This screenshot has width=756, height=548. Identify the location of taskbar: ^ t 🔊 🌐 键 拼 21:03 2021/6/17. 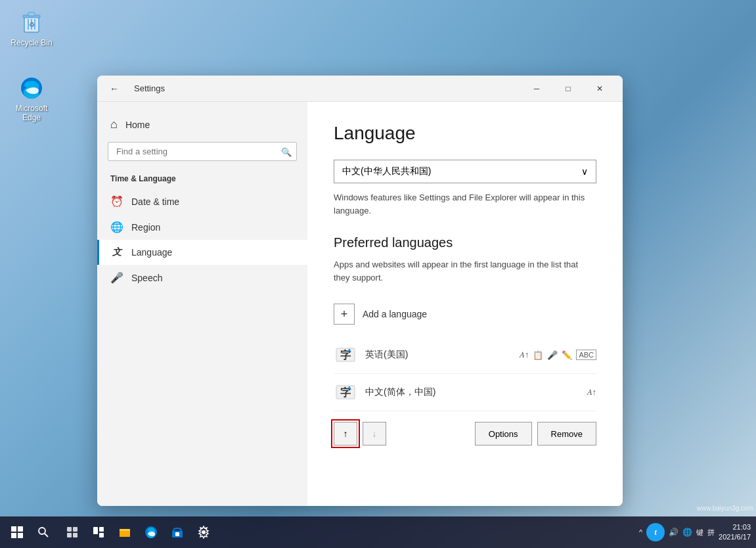
(378, 532).